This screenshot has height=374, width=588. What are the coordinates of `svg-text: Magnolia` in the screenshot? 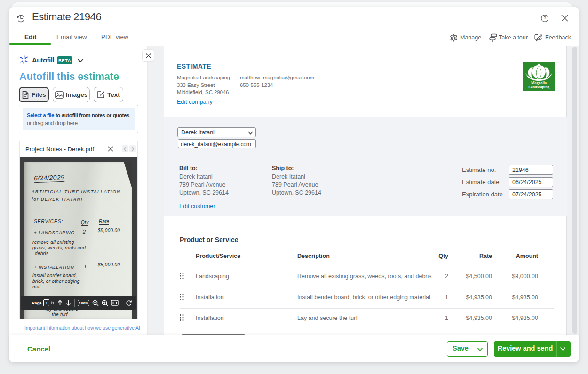 It's located at (539, 83).